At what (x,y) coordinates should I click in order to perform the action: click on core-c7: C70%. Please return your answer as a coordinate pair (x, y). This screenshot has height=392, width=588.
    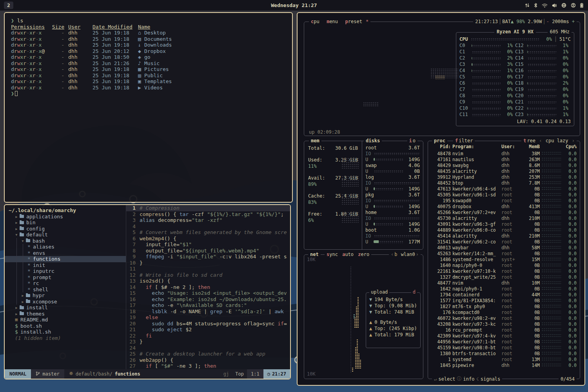
    Looking at the image, I should click on (487, 89).